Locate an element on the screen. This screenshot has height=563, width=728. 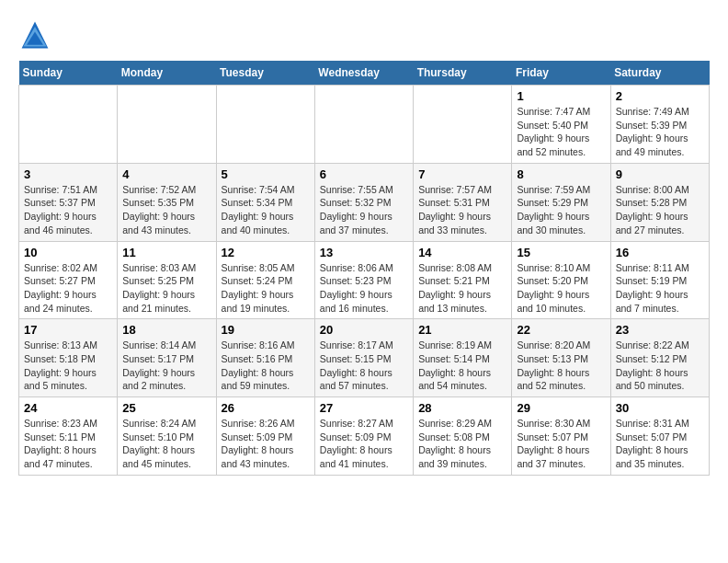
day-number: 30 is located at coordinates (660, 408).